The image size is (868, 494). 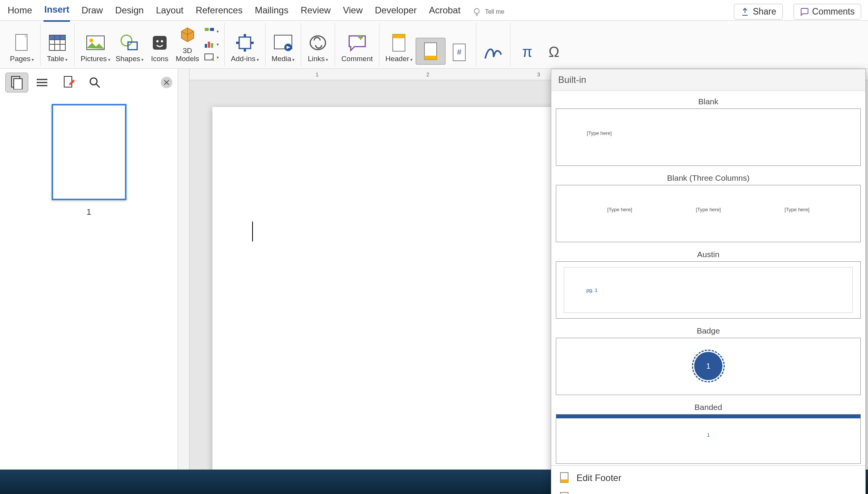 I want to click on header-icon, so click(x=399, y=43).